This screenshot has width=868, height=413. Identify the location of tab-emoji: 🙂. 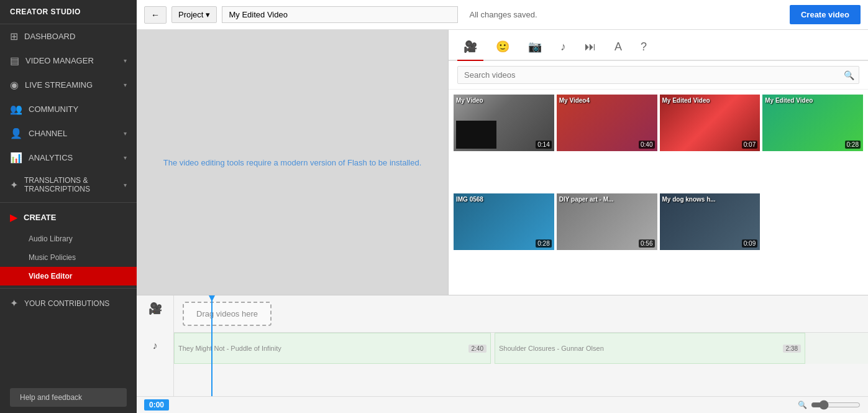
(503, 48).